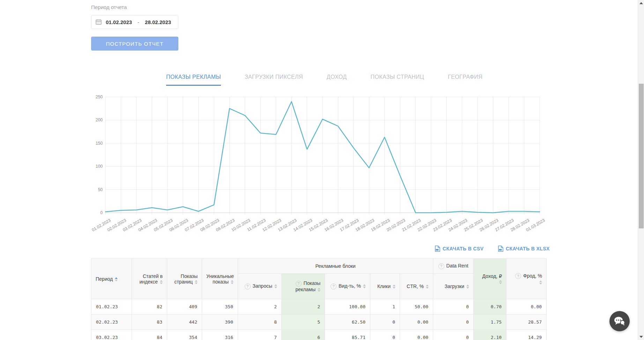 This screenshot has width=644, height=340. I want to click on y-axis-label: 250, so click(99, 97).